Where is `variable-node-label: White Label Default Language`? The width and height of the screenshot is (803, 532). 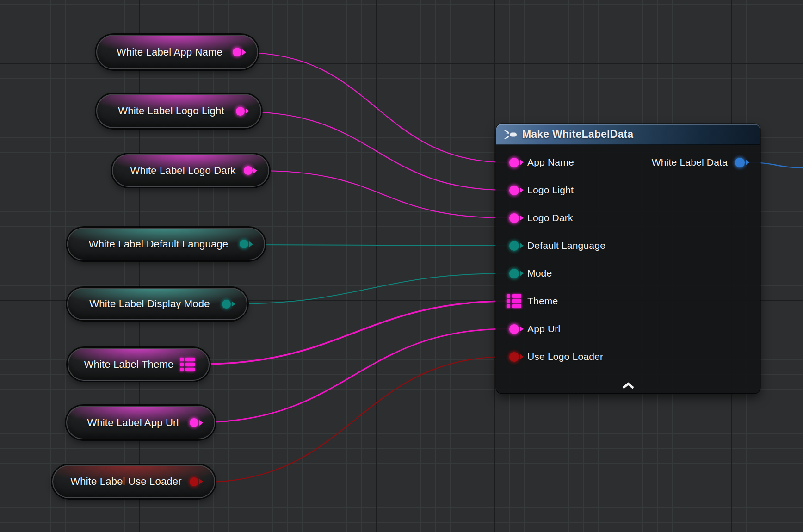
variable-node-label: White Label Default Language is located at coordinates (158, 244).